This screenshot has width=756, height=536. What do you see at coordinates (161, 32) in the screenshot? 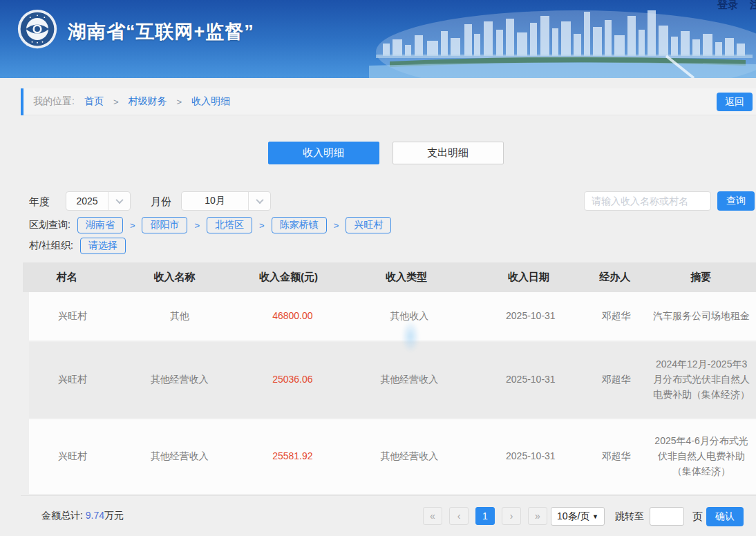
I see `site-title: 湖南省“互联网+监督”` at bounding box center [161, 32].